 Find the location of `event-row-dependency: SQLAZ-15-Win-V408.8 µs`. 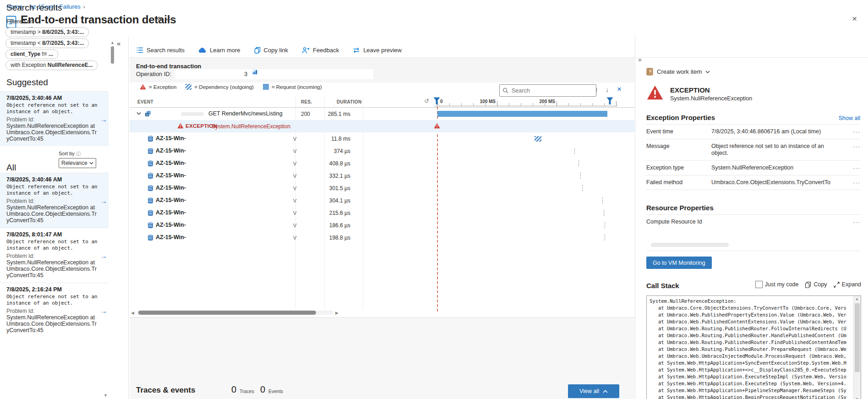

event-row-dependency: SQLAZ-15-Win-V408.8 µs is located at coordinates (382, 163).